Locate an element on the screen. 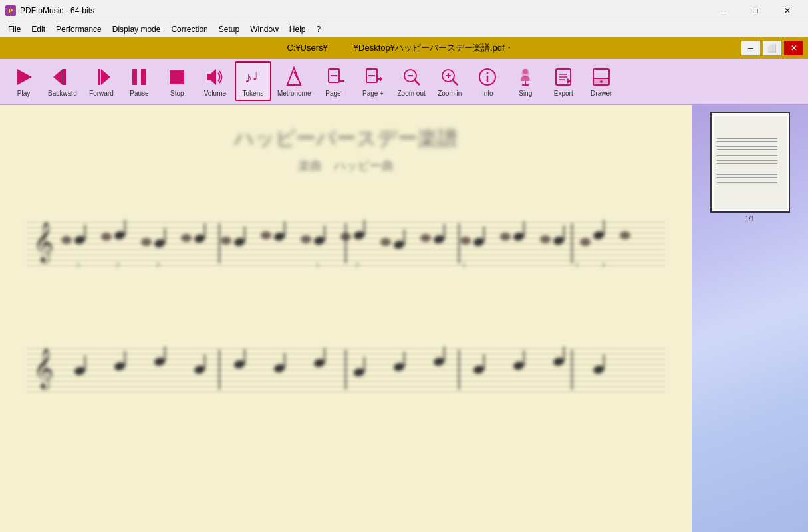  zoom-out-button: Zoom out is located at coordinates (411, 81).